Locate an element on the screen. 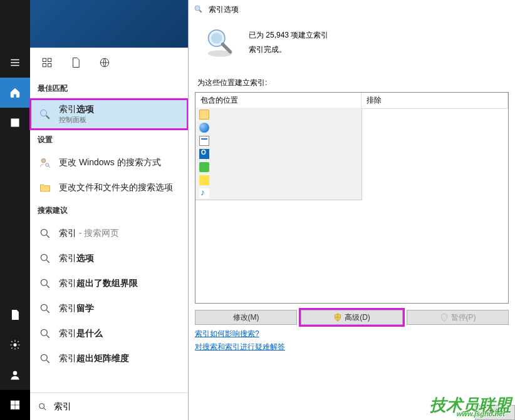 The image size is (515, 420). filter-web-icon is located at coordinates (105, 64).